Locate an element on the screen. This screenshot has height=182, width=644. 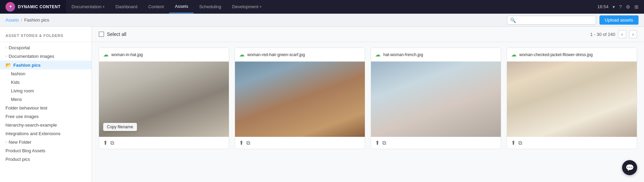
breadcrumb-bar: Assets / Fashion pics 🔍 Upload assets is located at coordinates (322, 20).